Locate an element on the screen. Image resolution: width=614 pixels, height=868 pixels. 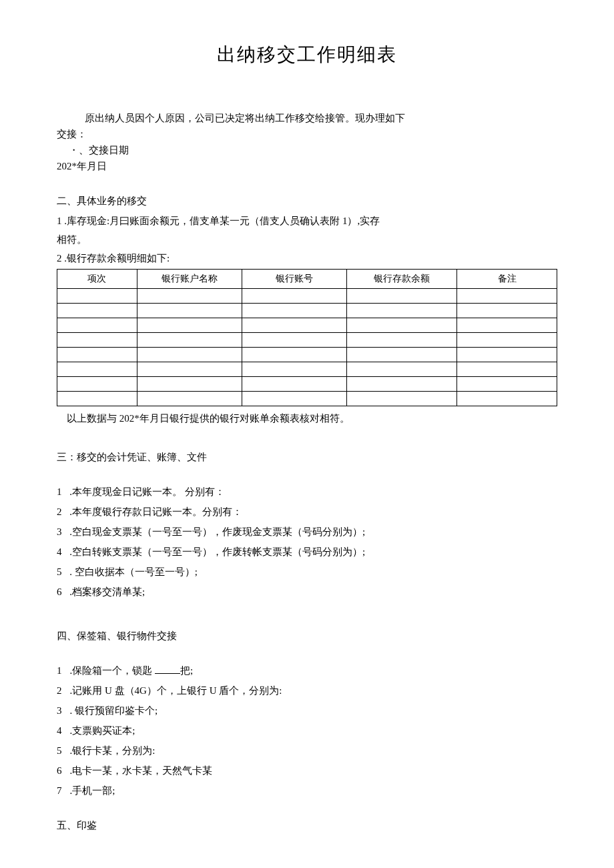
section-4-heading: 四、保签箱、银行物件交接 is located at coordinates (307, 636).